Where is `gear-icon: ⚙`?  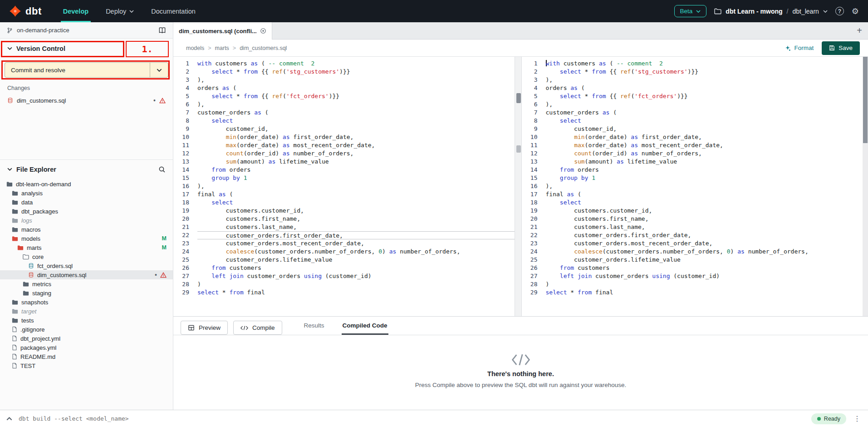 gear-icon: ⚙ is located at coordinates (855, 11).